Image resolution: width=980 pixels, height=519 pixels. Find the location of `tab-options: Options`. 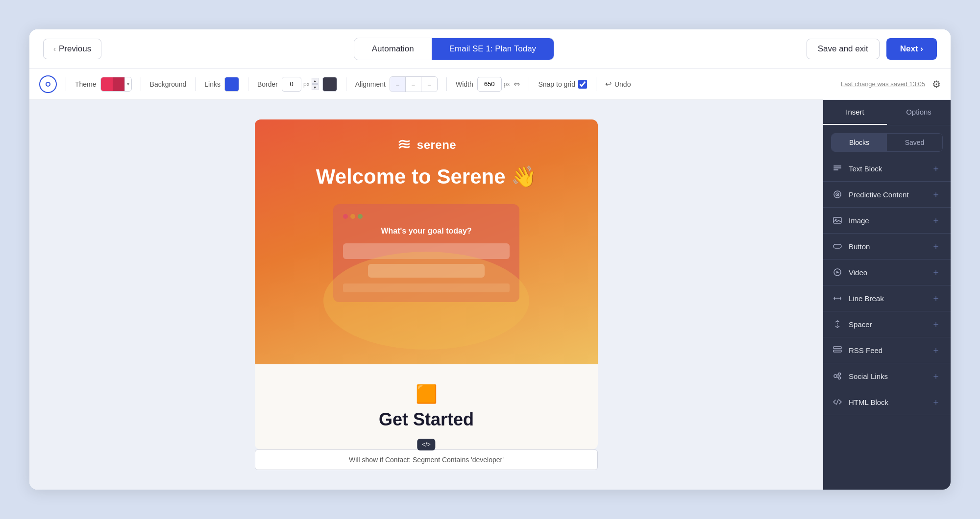

tab-options: Options is located at coordinates (919, 113).